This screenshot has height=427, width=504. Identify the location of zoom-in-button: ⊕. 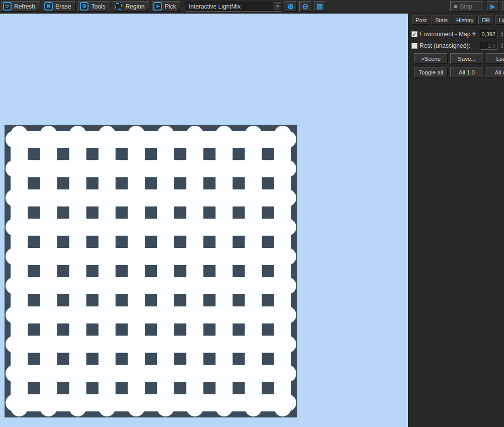
(291, 6).